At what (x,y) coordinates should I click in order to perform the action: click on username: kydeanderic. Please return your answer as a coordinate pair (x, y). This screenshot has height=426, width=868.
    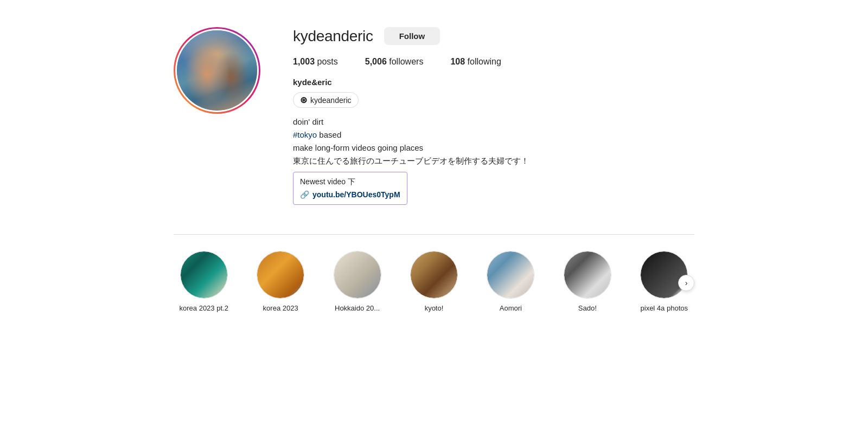
    Looking at the image, I should click on (333, 36).